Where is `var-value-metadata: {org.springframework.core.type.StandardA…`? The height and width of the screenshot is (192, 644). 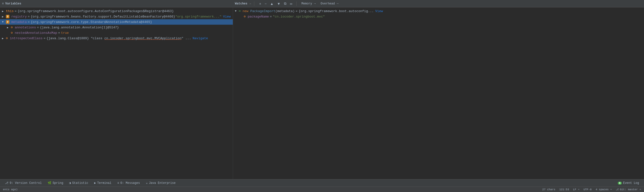 var-value-metadata: {org.springframework.core.type.StandardA… is located at coordinates (92, 22).